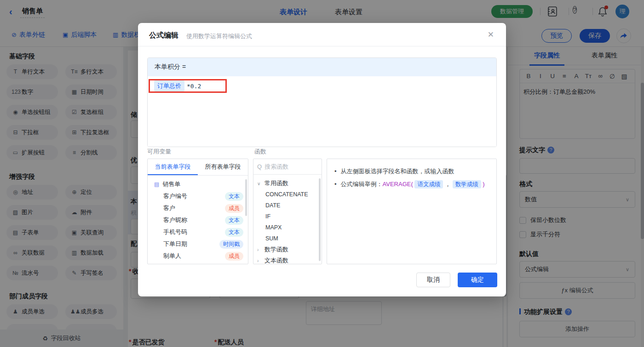  I want to click on functions-label: 函数, so click(260, 152).